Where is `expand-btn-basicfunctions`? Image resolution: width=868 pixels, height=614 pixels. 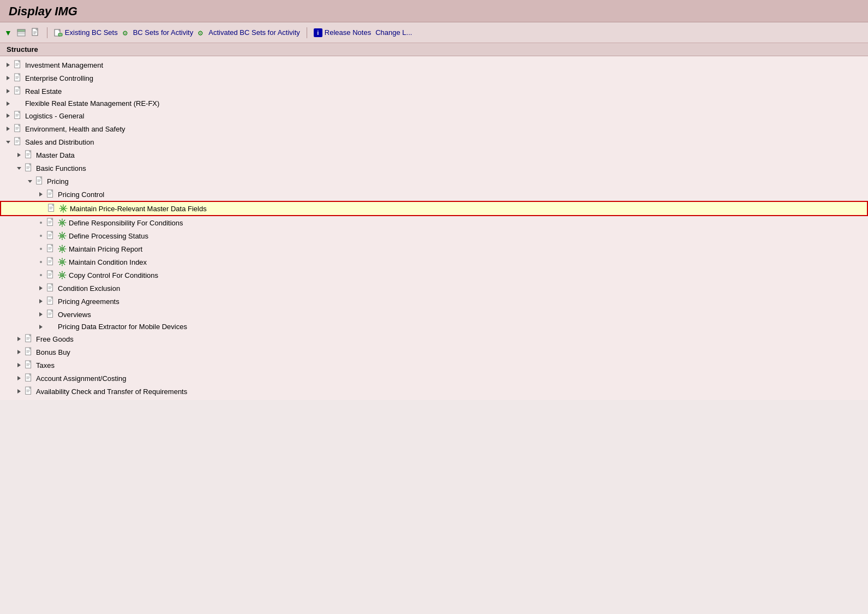 expand-btn-basicfunctions is located at coordinates (19, 168).